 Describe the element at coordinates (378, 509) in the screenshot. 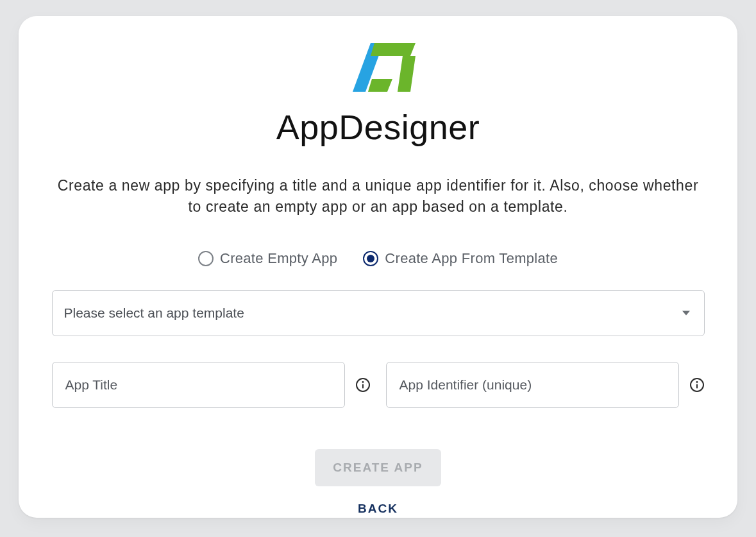

I see `back-button: BACK` at that location.